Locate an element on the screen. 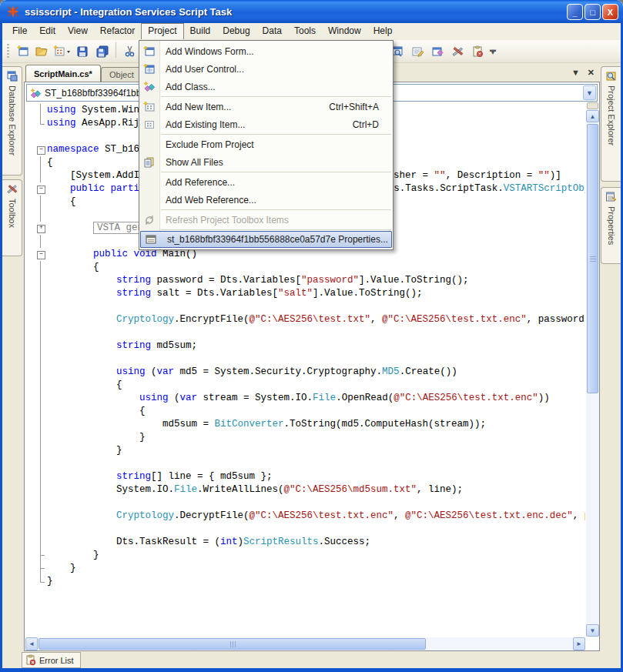  scroll-left-icon: ◄ is located at coordinates (32, 644).